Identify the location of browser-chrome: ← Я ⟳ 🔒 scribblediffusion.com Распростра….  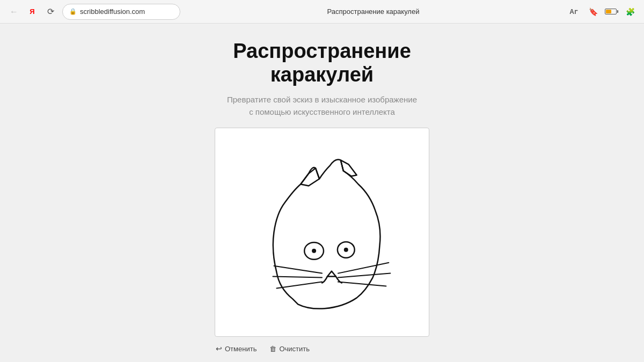
(322, 12).